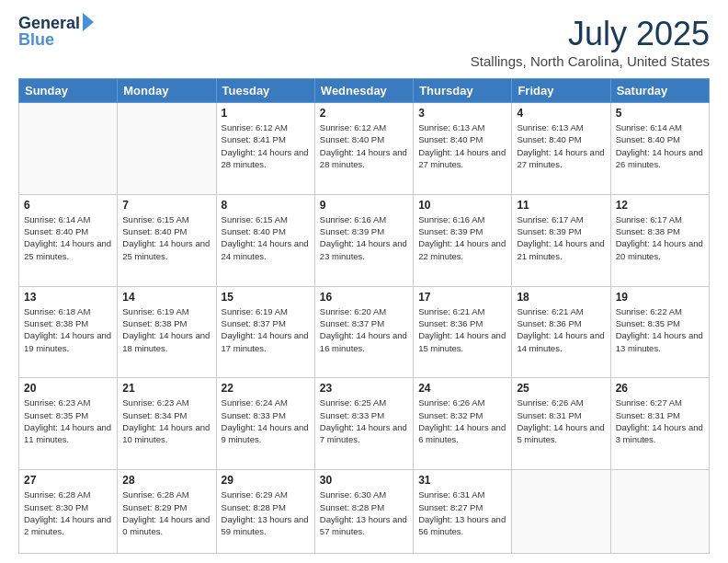  I want to click on day-number: 13, so click(68, 297).